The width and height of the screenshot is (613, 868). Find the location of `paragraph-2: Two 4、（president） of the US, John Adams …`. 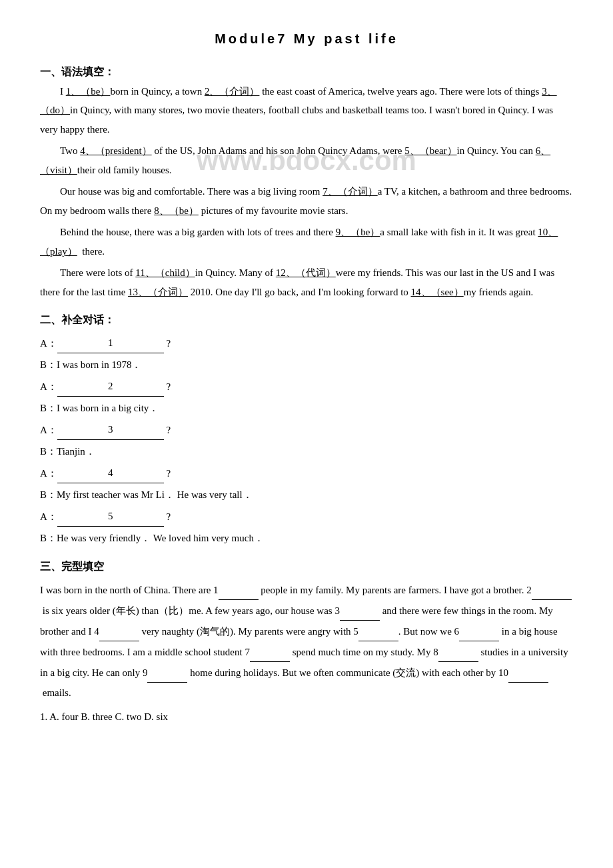

paragraph-2: Two 4、（president） of the US, John Adams … is located at coordinates (306, 160).